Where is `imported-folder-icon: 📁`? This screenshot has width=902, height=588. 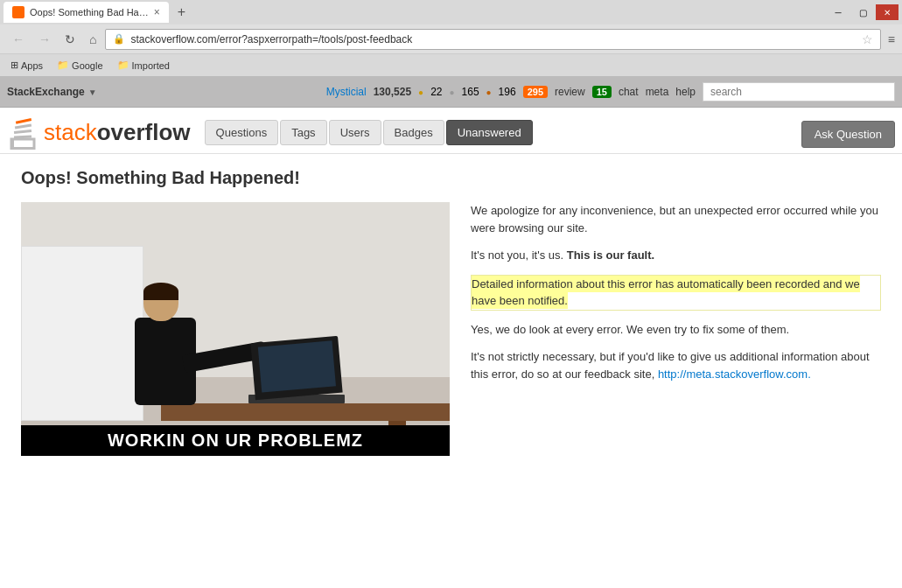 imported-folder-icon: 📁 is located at coordinates (123, 65).